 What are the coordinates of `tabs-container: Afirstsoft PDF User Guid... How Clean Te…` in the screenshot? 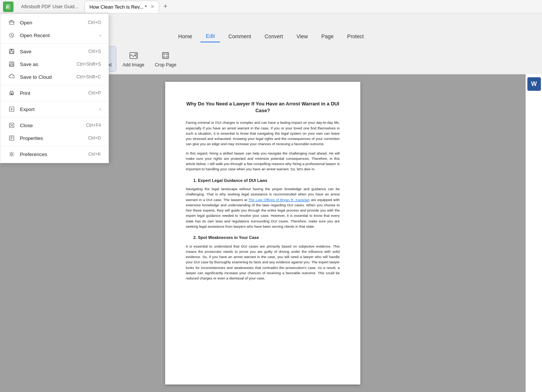 It's located at (278, 7).